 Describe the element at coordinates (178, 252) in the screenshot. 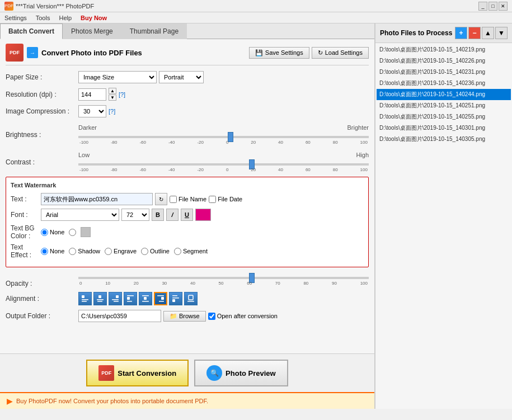

I see `effect-segment-radio` at that location.